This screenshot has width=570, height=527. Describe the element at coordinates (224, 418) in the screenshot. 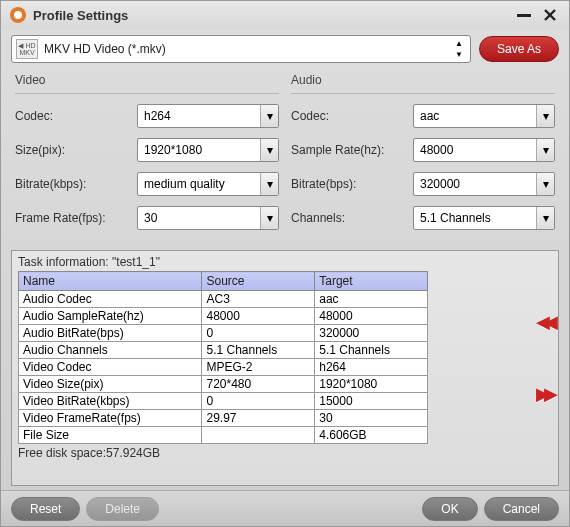

I see `table-row: Video FrameRate(fps)29.9730` at that location.